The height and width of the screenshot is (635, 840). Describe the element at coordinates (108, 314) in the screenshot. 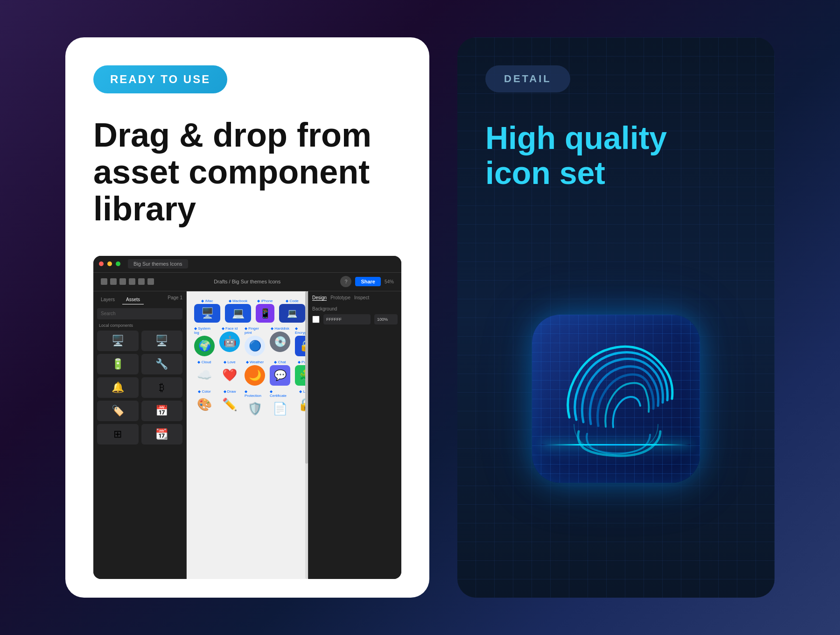

I see `search-placeholder: Search` at that location.